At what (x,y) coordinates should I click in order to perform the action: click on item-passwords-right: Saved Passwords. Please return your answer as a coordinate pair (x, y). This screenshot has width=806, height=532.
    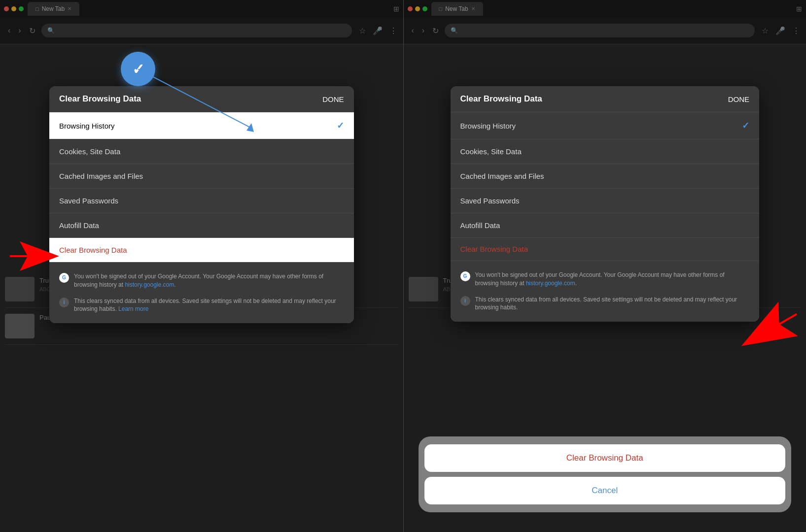
    Looking at the image, I should click on (605, 200).